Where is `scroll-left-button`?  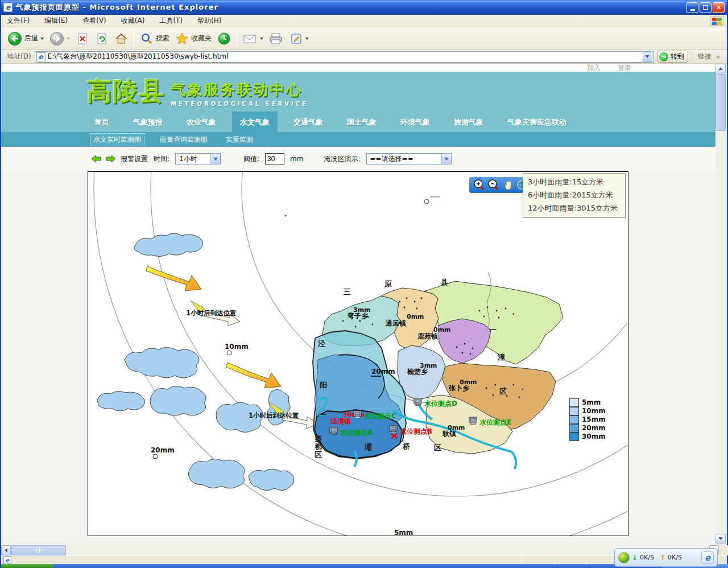
scroll-left-button is located at coordinates (6, 550).